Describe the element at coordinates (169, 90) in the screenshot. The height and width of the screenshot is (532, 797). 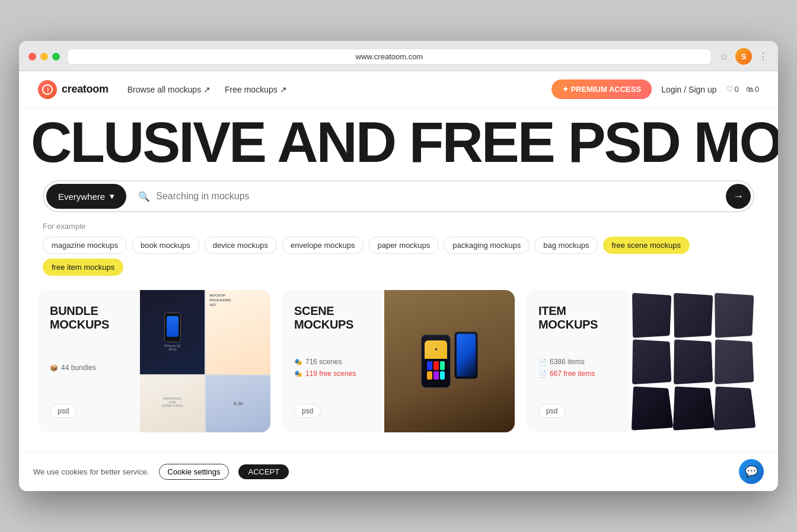
I see `browse-mockups-link: Browse all mockups ↗` at that location.